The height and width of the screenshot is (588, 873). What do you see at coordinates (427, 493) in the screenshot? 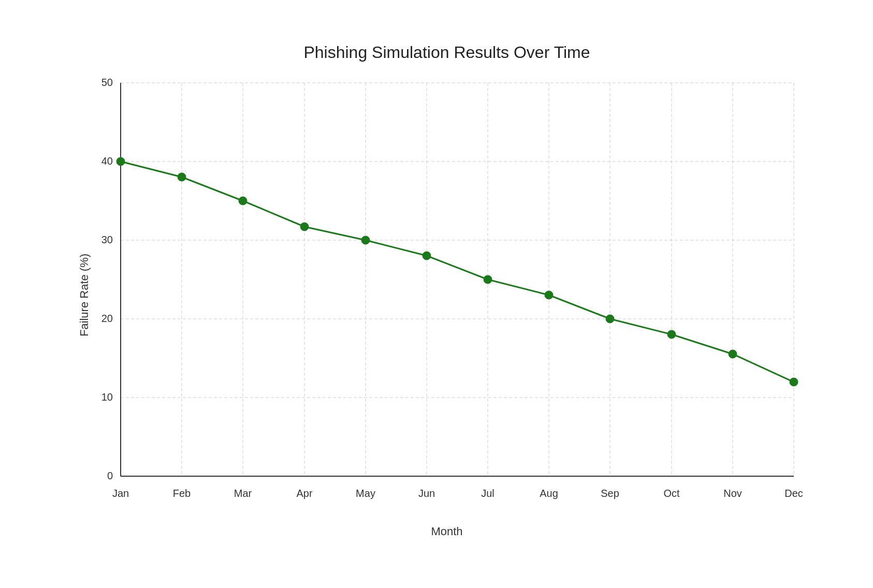
I see `svg-text: Jun` at bounding box center [427, 493].